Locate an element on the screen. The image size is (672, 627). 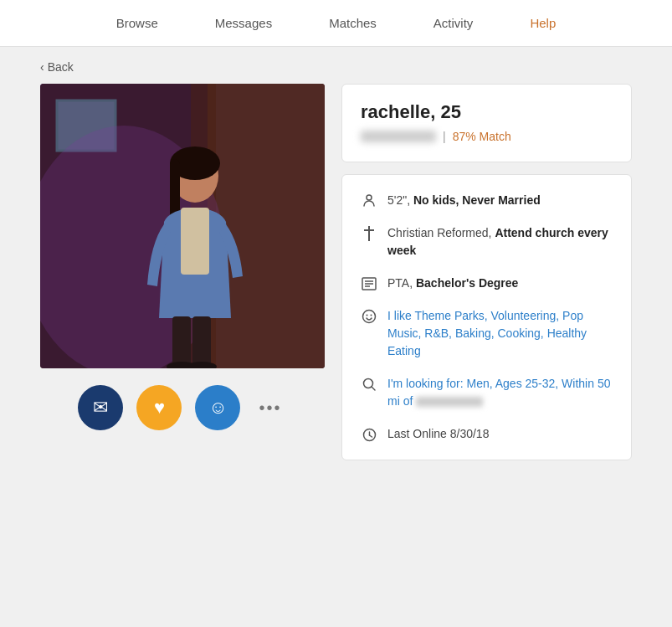
match-percent: 87% Match is located at coordinates (482, 136).